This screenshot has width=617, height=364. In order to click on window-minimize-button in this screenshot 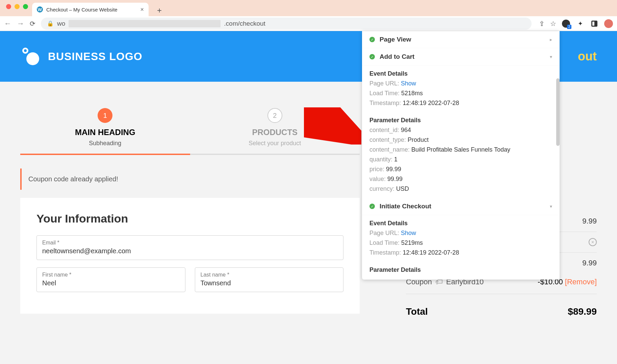, I will do `click(17, 7)`.